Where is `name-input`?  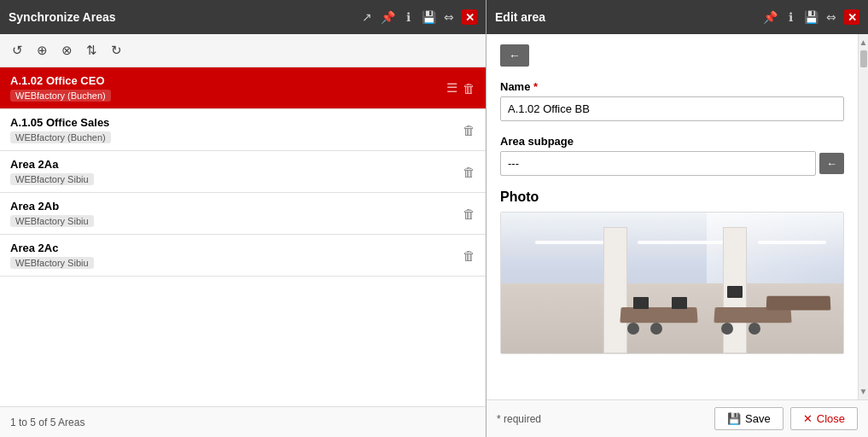 name-input is located at coordinates (673, 109).